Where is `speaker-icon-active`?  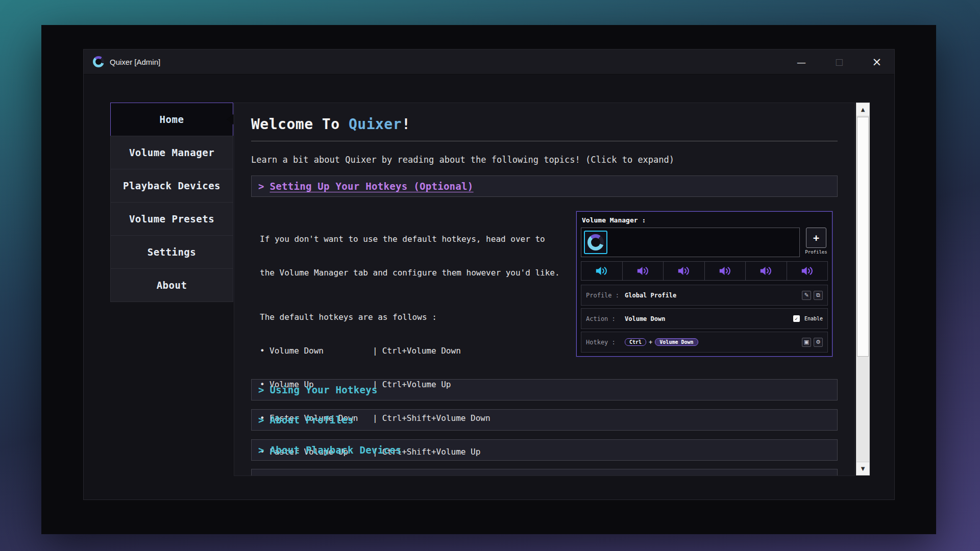 speaker-icon-active is located at coordinates (602, 271).